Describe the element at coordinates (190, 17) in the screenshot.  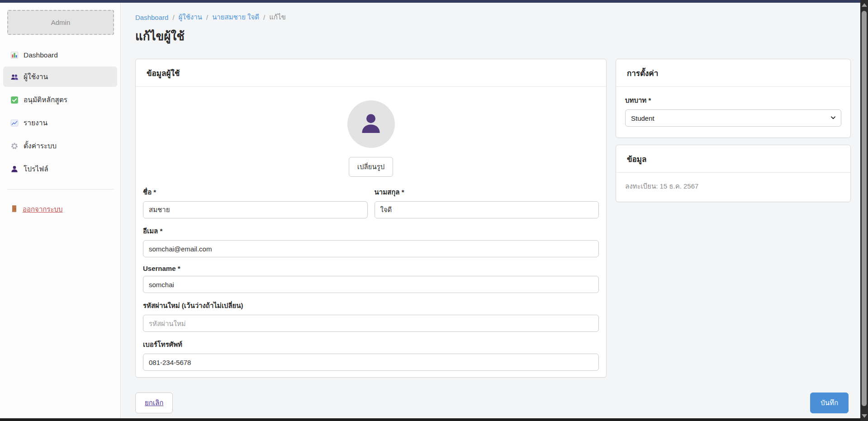
I see `breadcrumb-users: ผู้ใช้งาน` at that location.